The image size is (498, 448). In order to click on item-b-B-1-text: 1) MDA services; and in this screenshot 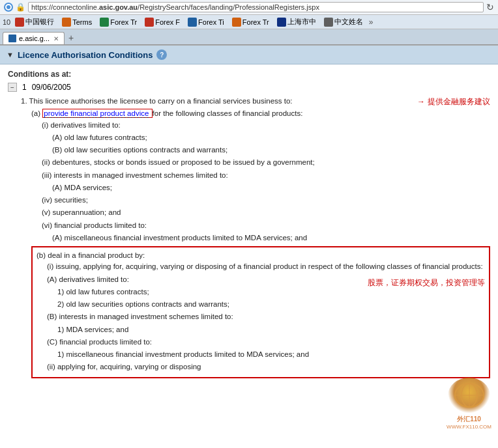, I will do `click(271, 329)`.